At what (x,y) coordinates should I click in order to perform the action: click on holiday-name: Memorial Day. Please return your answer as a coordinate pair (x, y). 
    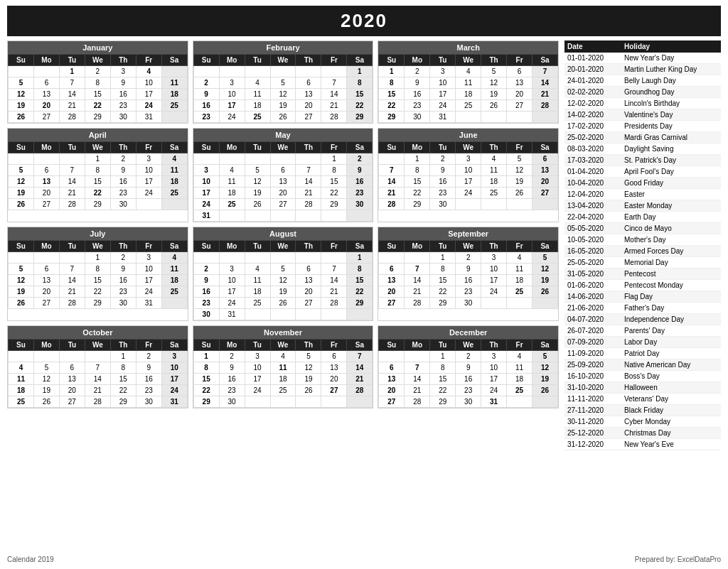
    Looking at the image, I should click on (671, 263).